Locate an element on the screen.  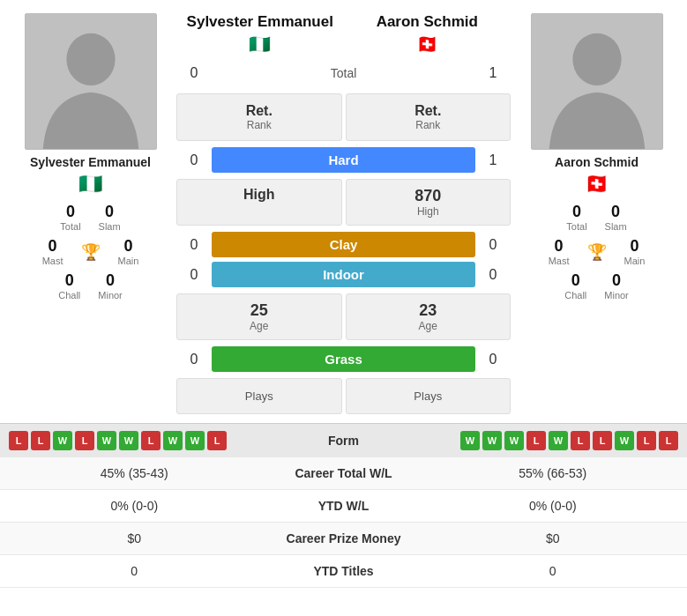
left-age-box: 25 Age is located at coordinates (259, 317).